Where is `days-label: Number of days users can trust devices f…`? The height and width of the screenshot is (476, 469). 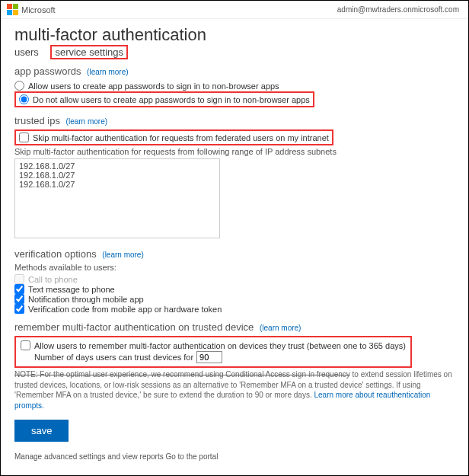
days-label: Number of days users can trust devices f… is located at coordinates (114, 357).